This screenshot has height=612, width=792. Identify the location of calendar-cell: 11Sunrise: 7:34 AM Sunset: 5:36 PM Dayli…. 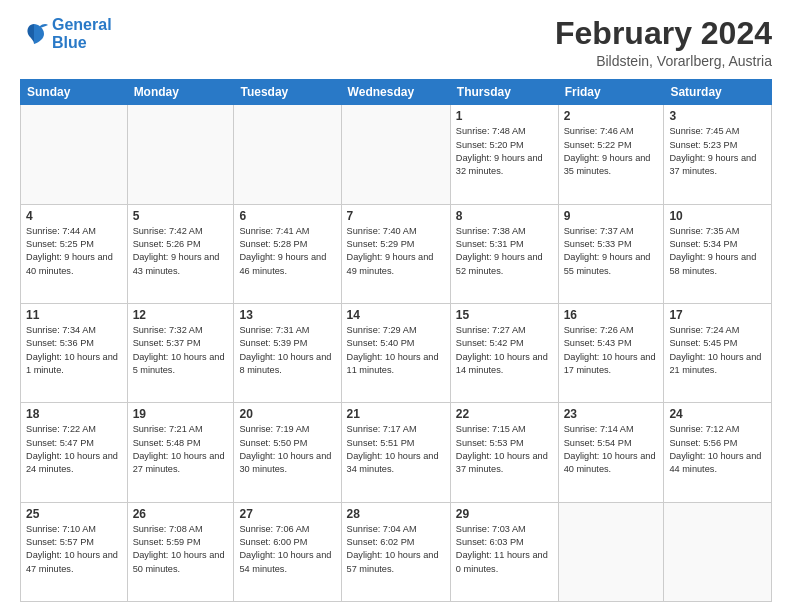
(74, 352).